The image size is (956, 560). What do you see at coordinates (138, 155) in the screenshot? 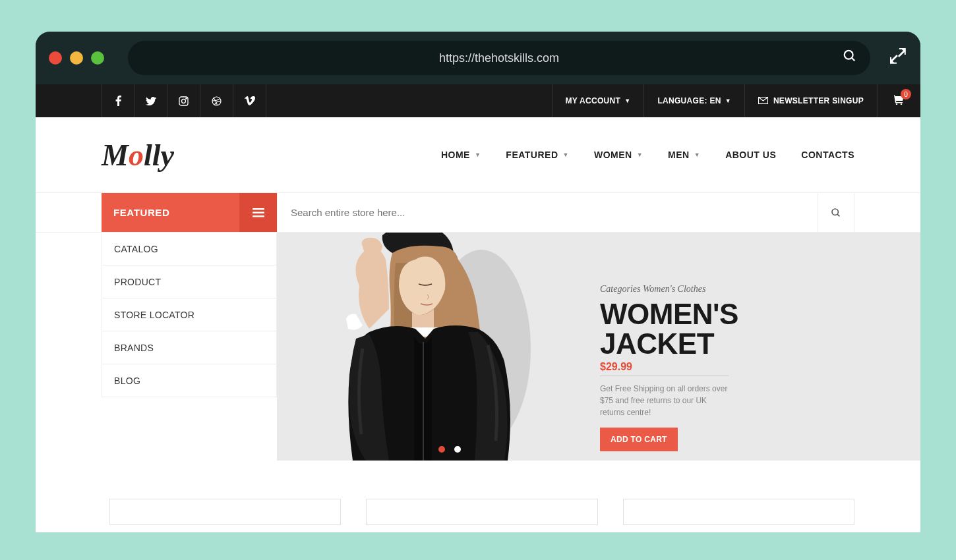
I see `logo: Molly` at bounding box center [138, 155].